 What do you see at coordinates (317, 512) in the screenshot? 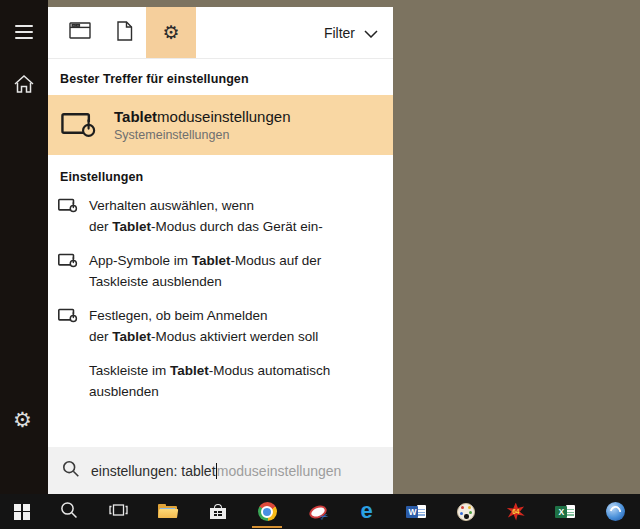
I see `snipping-tool-button: ✂` at bounding box center [317, 512].